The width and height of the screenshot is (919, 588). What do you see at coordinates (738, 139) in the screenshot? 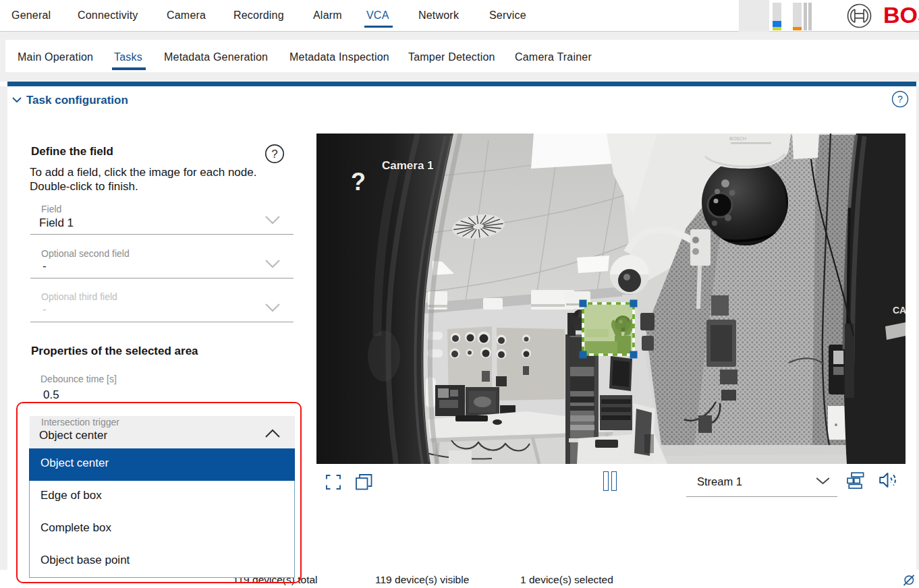
I see `svg-text: BOSCH` at bounding box center [738, 139].